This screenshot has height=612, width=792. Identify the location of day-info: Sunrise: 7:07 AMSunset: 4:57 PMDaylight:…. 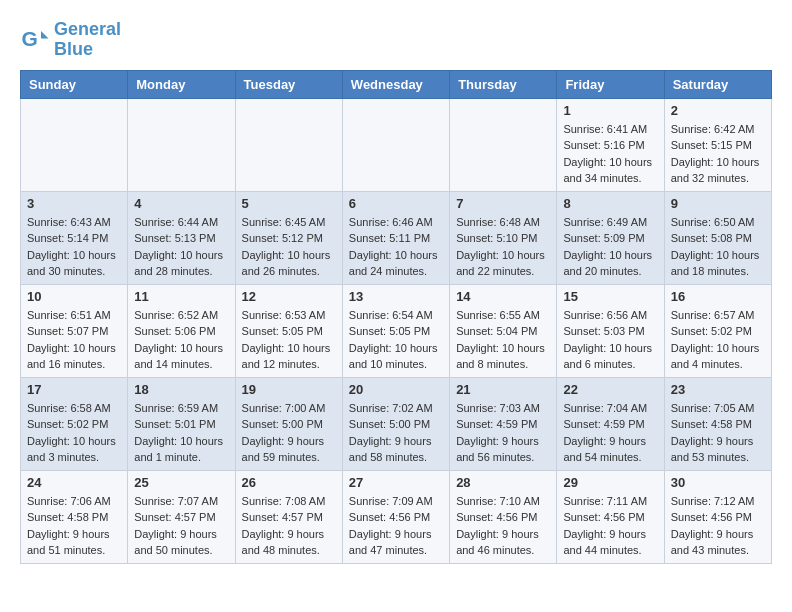
(181, 526).